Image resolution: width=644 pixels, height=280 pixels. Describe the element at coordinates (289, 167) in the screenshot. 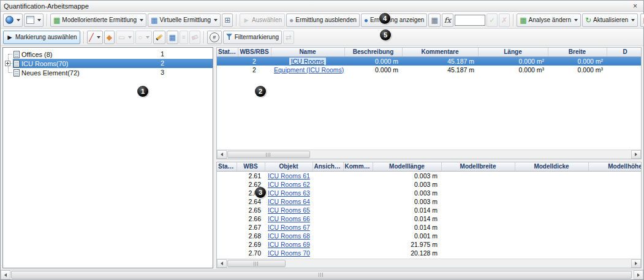

I see `column-header: Objekt` at that location.